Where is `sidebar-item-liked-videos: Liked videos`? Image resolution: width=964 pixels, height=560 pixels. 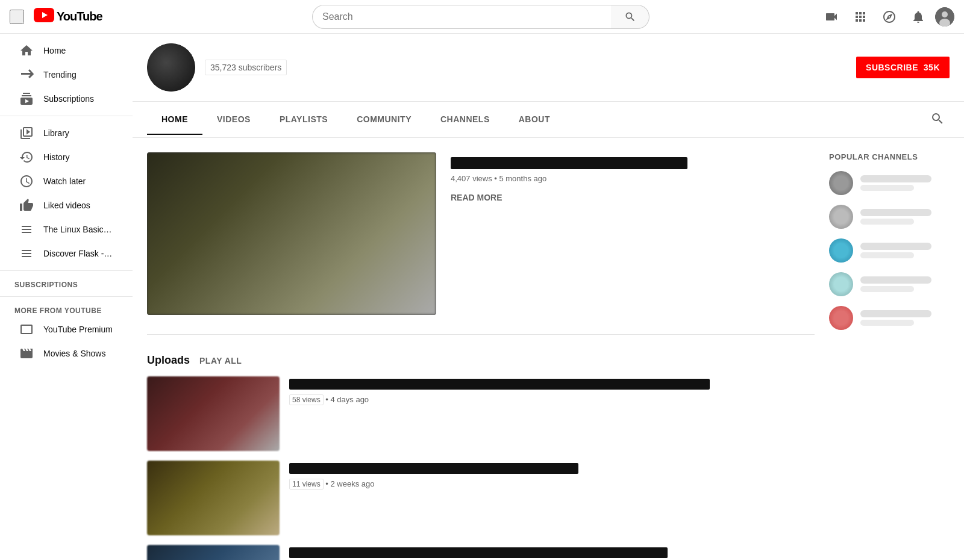
sidebar-item-liked-videos: Liked videos is located at coordinates (66, 205).